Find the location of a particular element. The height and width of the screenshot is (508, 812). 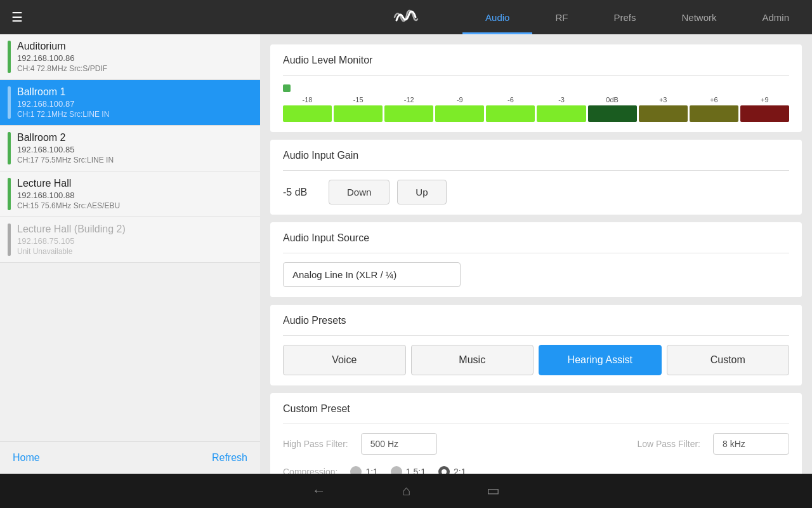

low-pass-input is located at coordinates (751, 444).